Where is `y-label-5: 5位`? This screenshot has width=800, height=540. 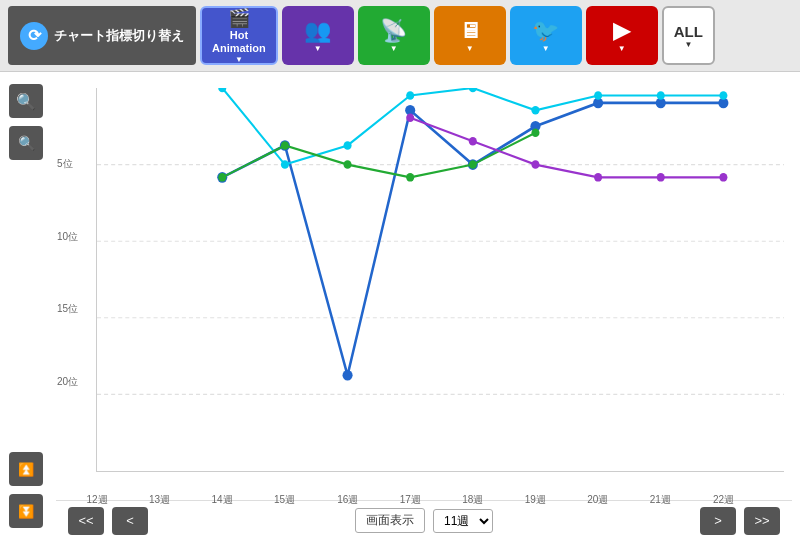 y-label-5: 5位 is located at coordinates (67, 164).